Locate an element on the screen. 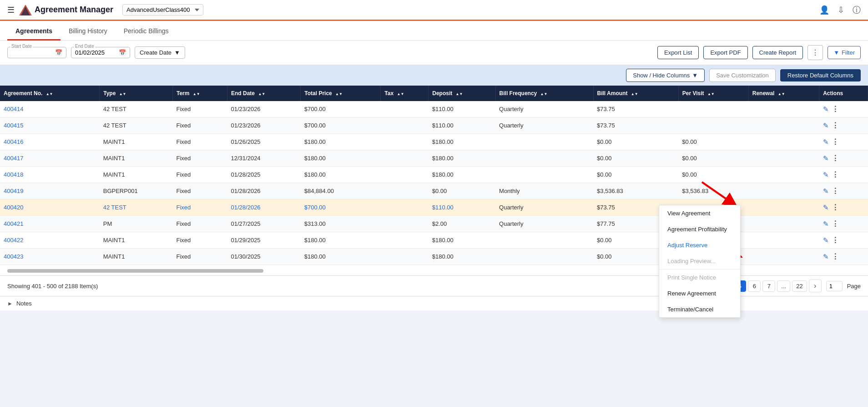  context-menu-view-agreement: View Agreement is located at coordinates (700, 213).